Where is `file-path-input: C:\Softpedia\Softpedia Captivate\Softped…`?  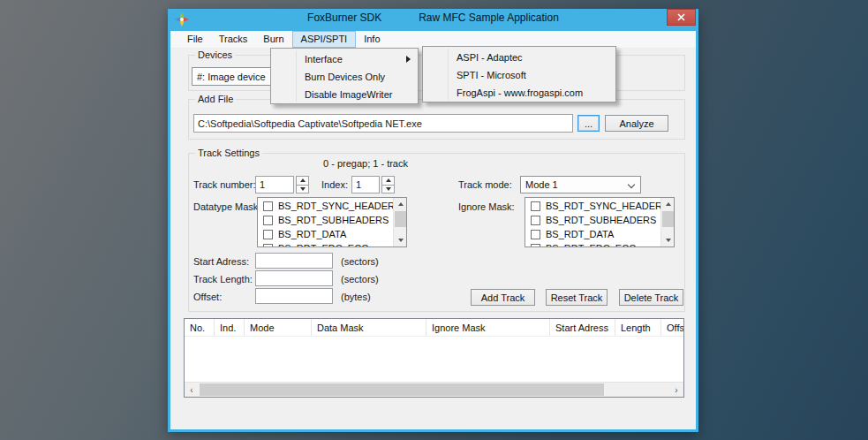
file-path-input: C:\Softpedia\Softpedia Captivate\Softped… is located at coordinates (383, 124).